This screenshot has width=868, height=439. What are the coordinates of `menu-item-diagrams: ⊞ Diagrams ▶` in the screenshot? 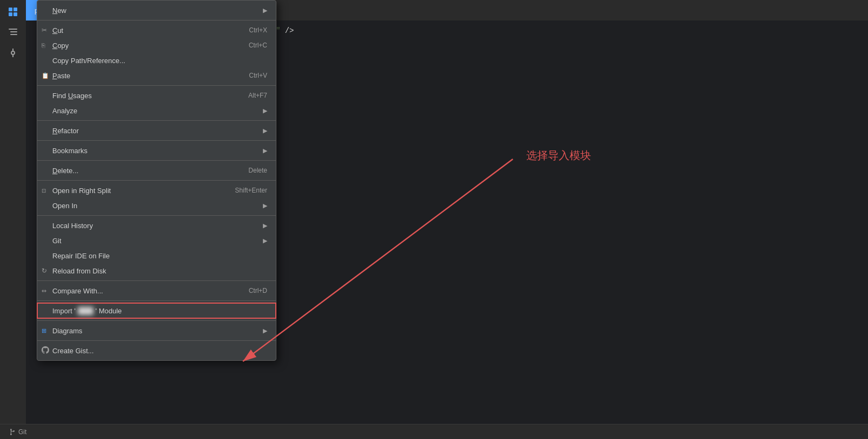 It's located at (157, 331).